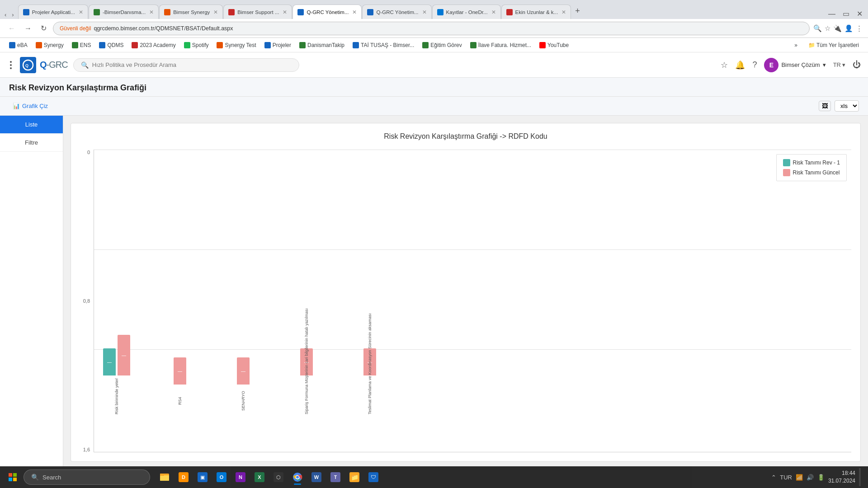  What do you see at coordinates (203, 477) in the screenshot?
I see `taskbar-app3-btn: ▣` at bounding box center [203, 477].